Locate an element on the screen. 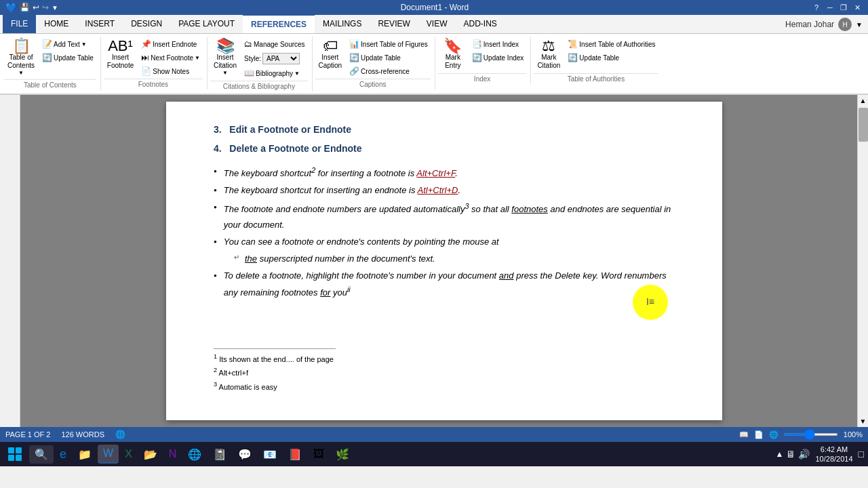 Image resolution: width=868 pixels, height=488 pixels. taskbar-item-chrome: 🌐 is located at coordinates (195, 454).